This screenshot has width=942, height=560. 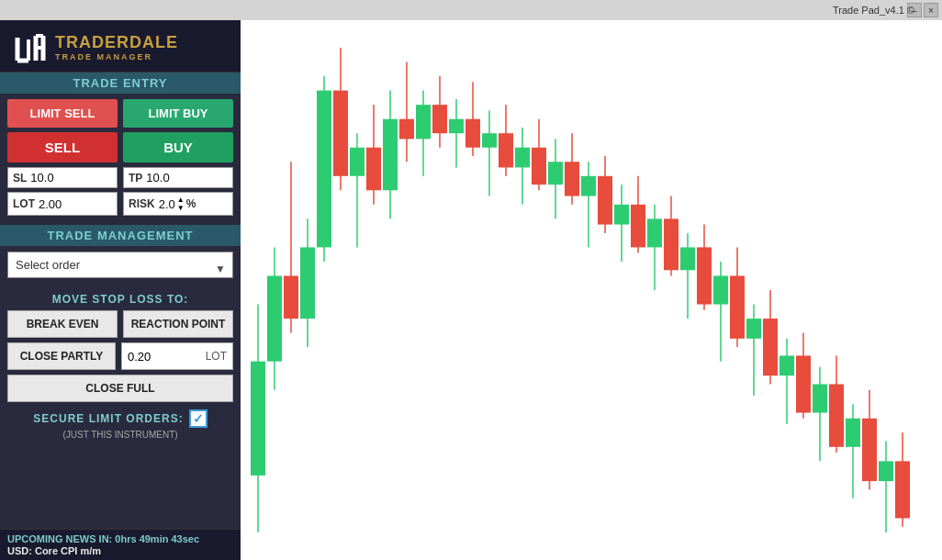 I want to click on tp-field: TP 10.0, so click(x=178, y=178).